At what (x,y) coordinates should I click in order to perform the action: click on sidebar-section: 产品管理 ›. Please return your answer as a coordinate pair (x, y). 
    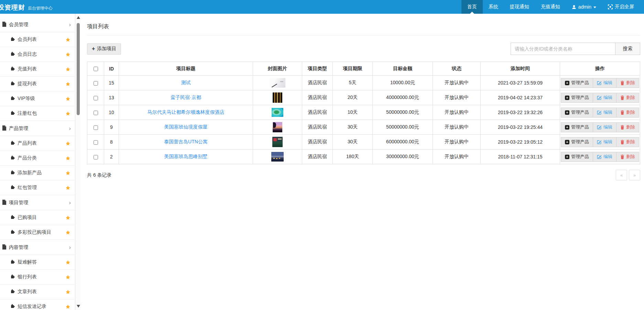
    Looking at the image, I should click on (37, 129).